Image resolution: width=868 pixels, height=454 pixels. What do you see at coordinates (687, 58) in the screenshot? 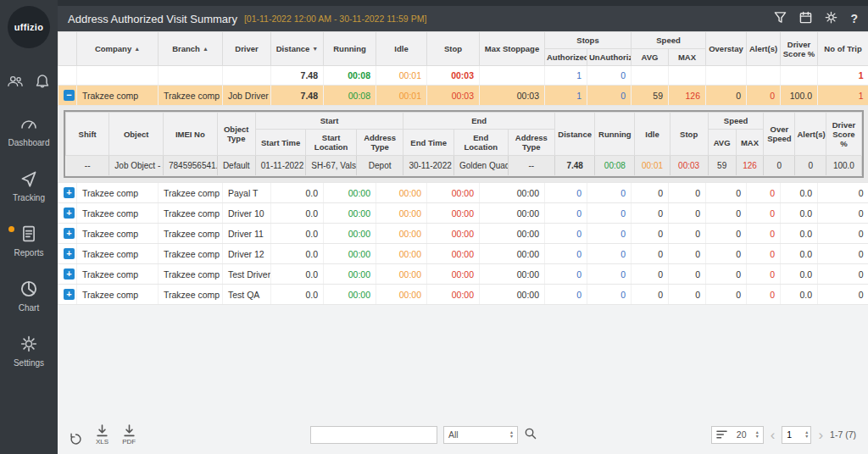
I see `column-header-max: MAX` at bounding box center [687, 58].